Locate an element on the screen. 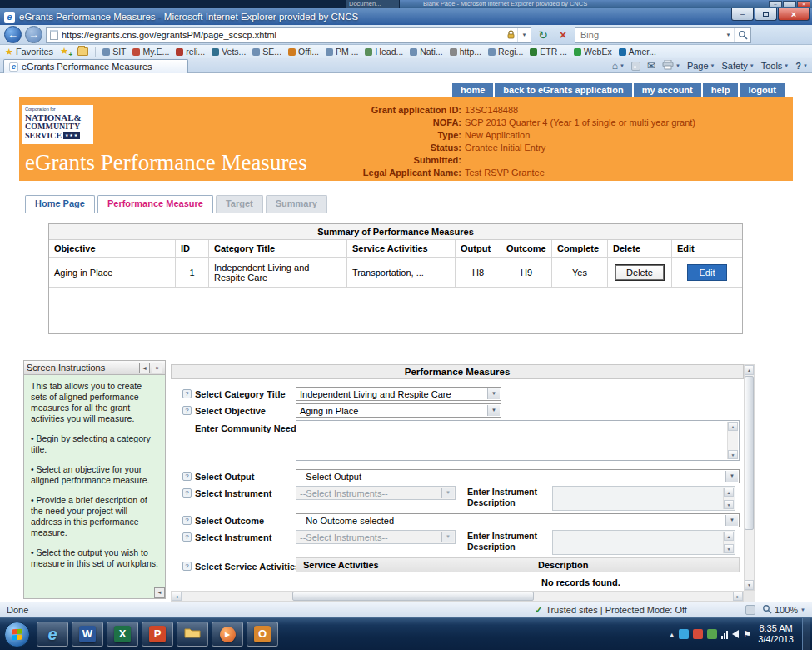 This screenshot has height=650, width=812. edit-button: Edit is located at coordinates (708, 272).